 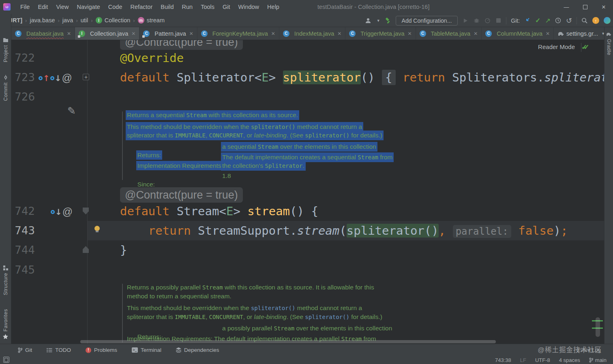 What do you see at coordinates (596, 20) in the screenshot?
I see `update-available-icon: ↑` at bounding box center [596, 20].